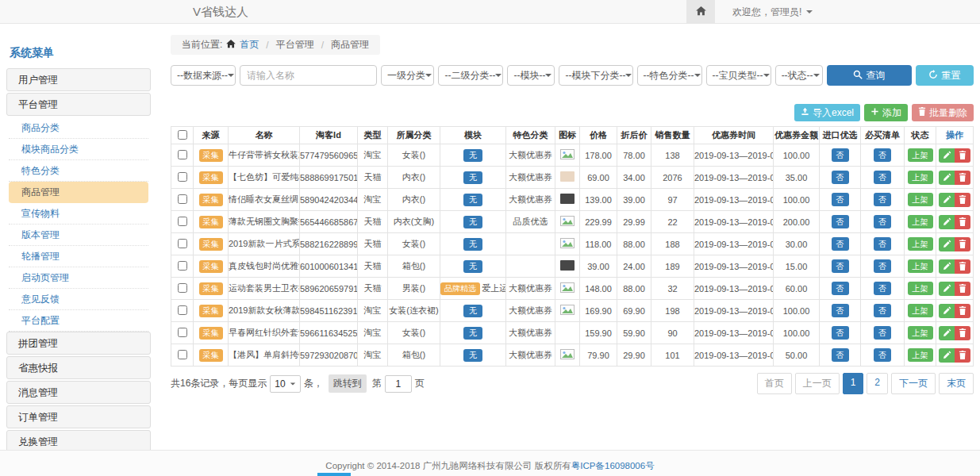  What do you see at coordinates (79, 278) in the screenshot?
I see `sidebar-item: 启动页管理` at bounding box center [79, 278].